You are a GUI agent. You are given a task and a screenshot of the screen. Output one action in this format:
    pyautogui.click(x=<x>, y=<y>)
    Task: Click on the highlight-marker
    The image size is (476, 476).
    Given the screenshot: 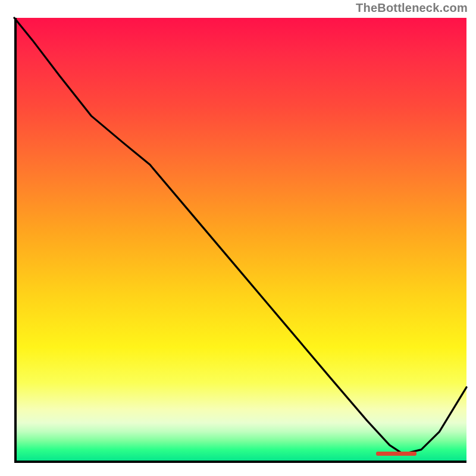 What is the action you would take?
    pyautogui.click(x=396, y=453)
    